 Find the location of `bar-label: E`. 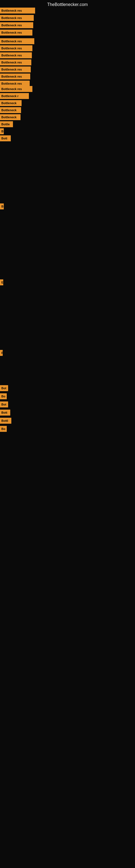

bar-label: E is located at coordinates (2, 282).